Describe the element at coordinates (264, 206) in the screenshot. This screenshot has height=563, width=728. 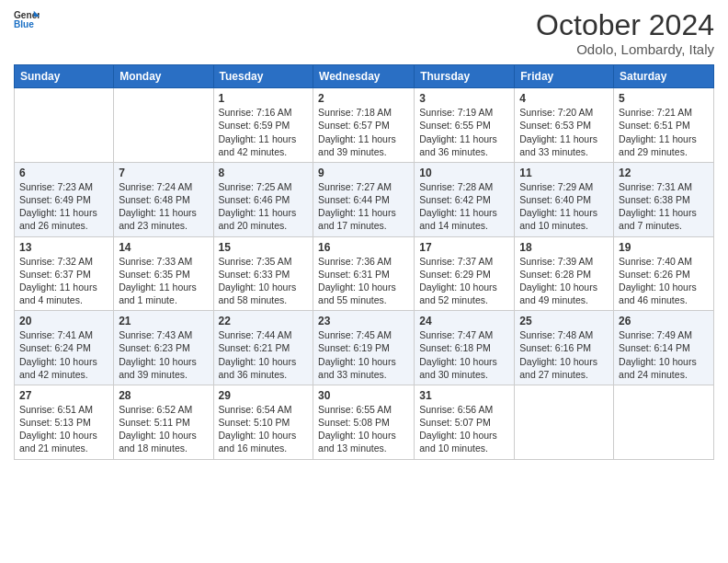
I see `day-info: Sunrise: 7:25 AM Sunset: 6:46 PM Dayligh…` at that location.